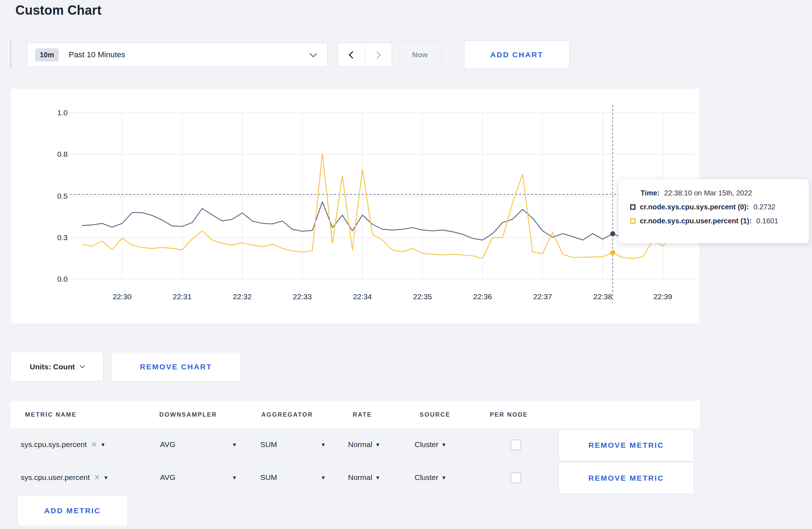 This screenshot has height=529, width=812. I want to click on time-shift-arrows, so click(365, 55).